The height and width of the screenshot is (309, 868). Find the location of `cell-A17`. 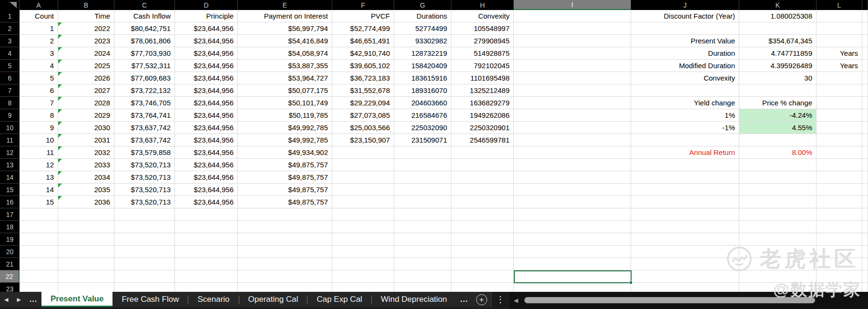

cell-A17 is located at coordinates (39, 215).